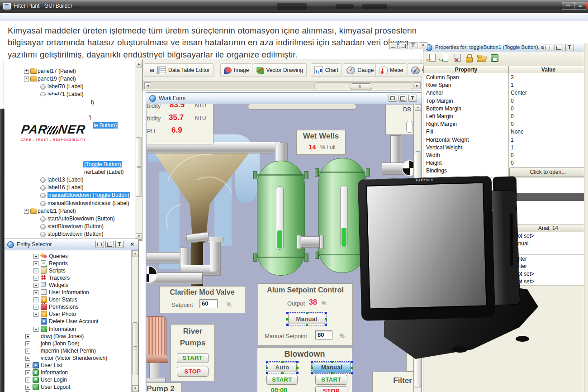 The image size is (588, 392). Describe the element at coordinates (69, 211) in the screenshot. I see `component-tree-item: +panel21 (Panel)` at that location.